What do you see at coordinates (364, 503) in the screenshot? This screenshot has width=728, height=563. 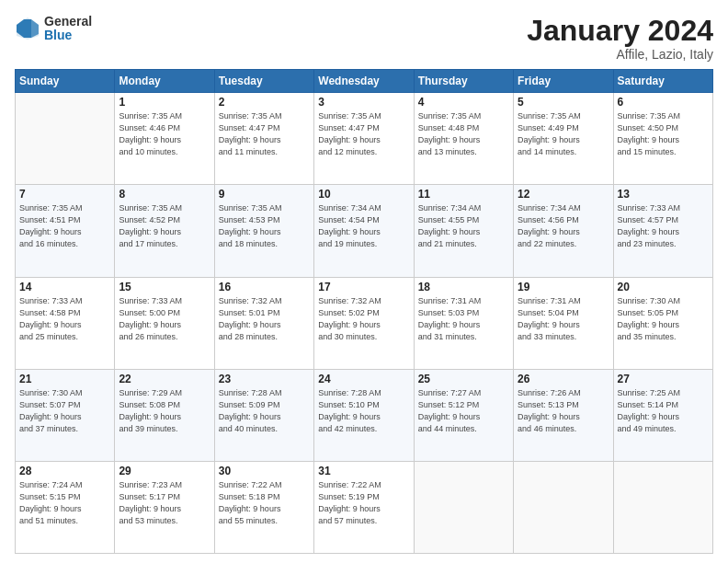 I see `day-info: Sunrise: 7:22 AM Sunset: 5:19 PM Dayligh…` at bounding box center [364, 503].